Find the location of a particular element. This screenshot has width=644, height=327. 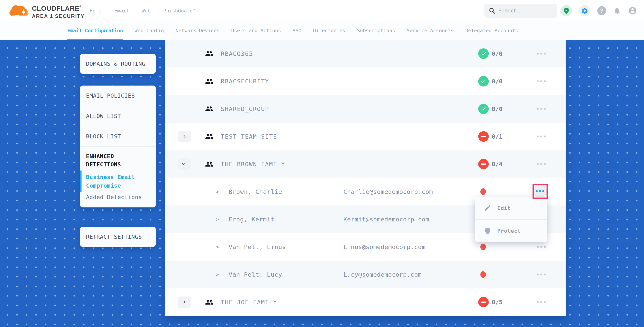

sidebar-item-label: DOMAINS & ROUTING is located at coordinates (116, 64).